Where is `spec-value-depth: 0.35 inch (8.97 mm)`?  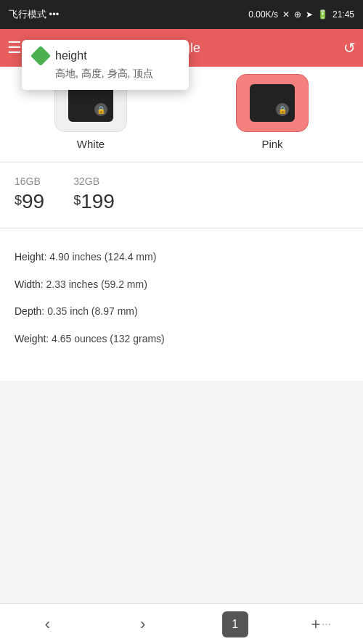
spec-value-depth: 0.35 inch (8.97 mm) is located at coordinates (93, 311).